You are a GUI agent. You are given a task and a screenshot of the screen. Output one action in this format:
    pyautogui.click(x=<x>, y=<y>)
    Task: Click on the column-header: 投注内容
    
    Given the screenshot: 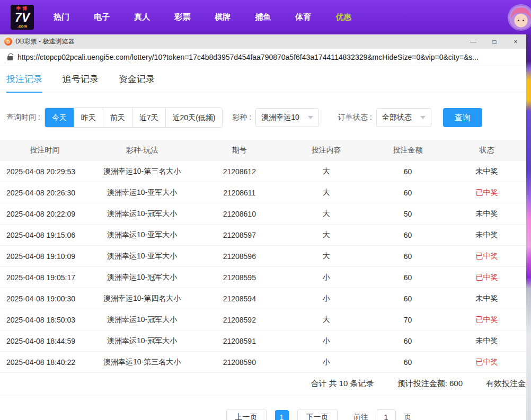 What is the action you would take?
    pyautogui.click(x=326, y=150)
    